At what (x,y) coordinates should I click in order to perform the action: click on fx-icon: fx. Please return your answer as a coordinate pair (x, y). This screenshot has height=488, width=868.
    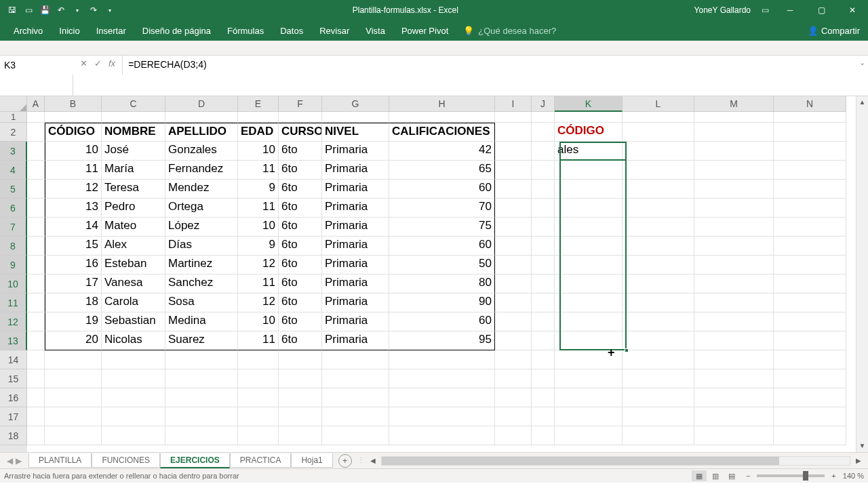
    Looking at the image, I should click on (112, 64).